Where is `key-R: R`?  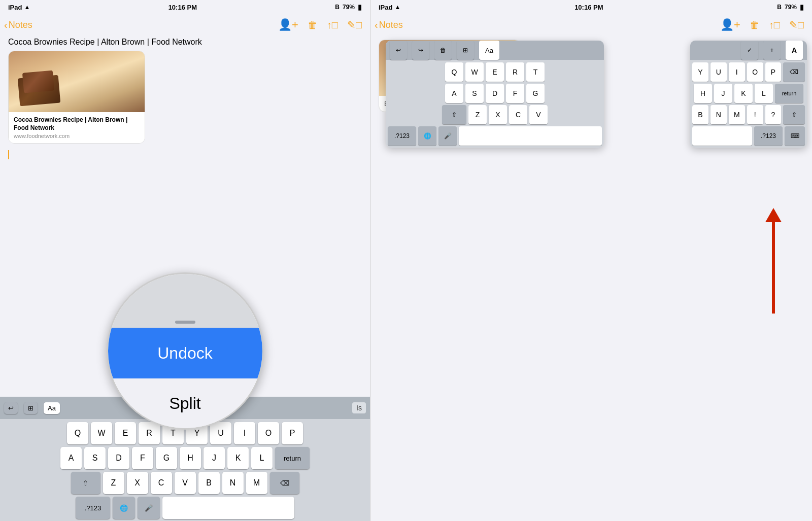
key-R: R is located at coordinates (149, 433).